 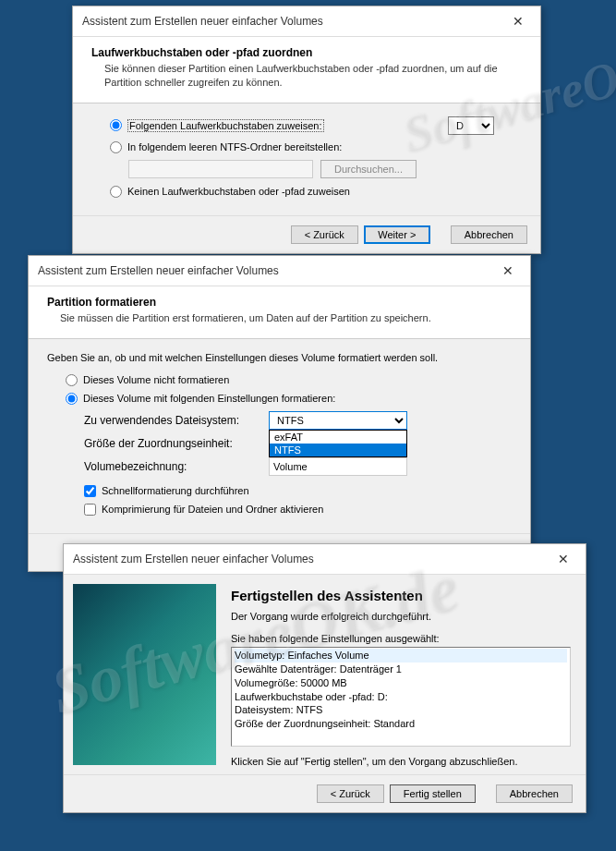 What do you see at coordinates (401, 684) in the screenshot?
I see `summary-line: Volumegröße: 50000 MB` at bounding box center [401, 684].